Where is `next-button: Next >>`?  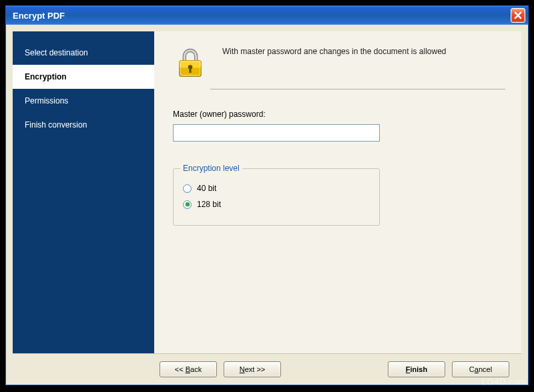 next-button: Next >> is located at coordinates (252, 369).